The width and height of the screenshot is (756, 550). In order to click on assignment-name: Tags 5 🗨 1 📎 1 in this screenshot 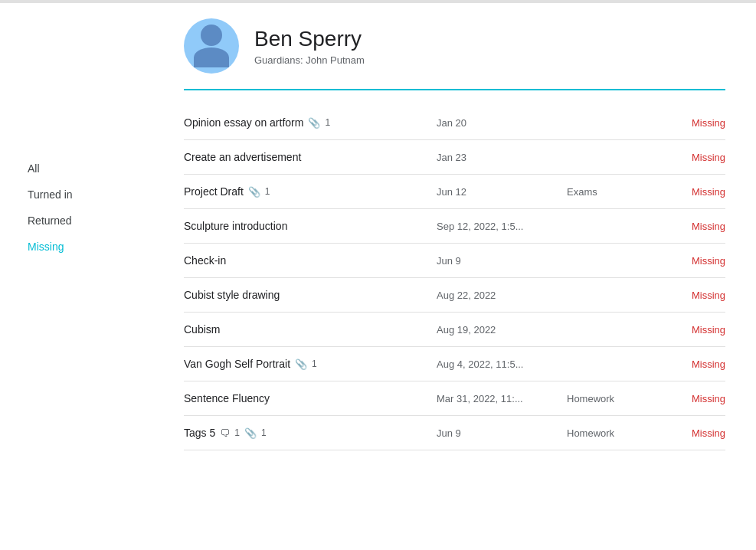, I will do `click(306, 433)`.